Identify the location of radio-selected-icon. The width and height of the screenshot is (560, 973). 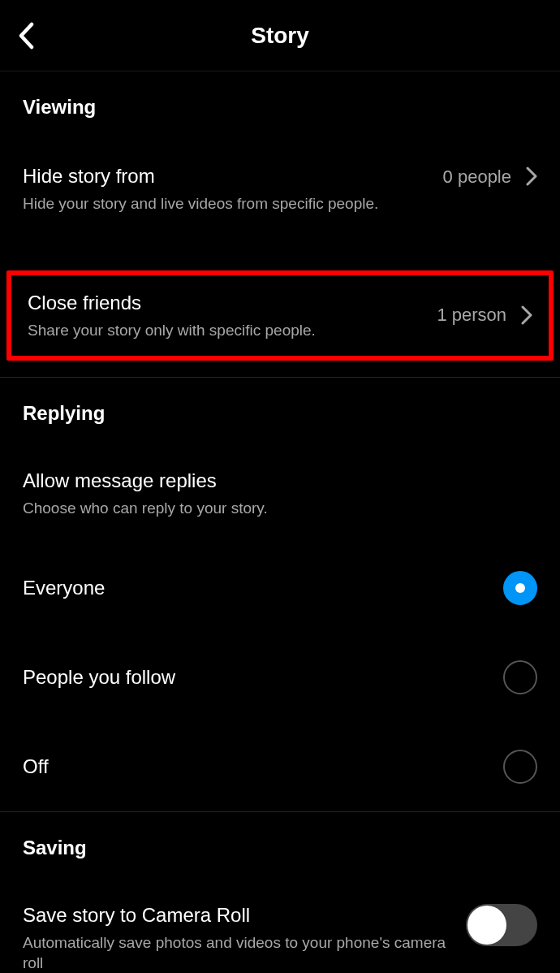
(520, 588).